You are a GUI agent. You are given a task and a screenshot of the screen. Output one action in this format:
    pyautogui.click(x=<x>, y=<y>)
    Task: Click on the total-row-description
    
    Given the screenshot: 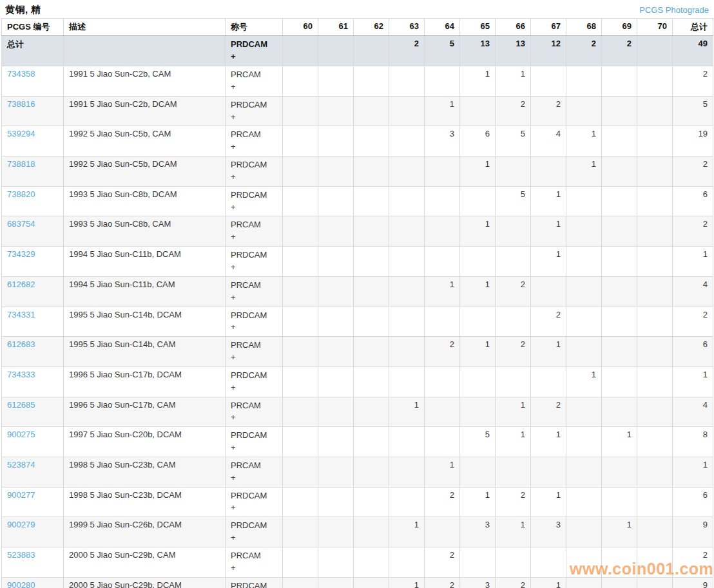 What is the action you would take?
    pyautogui.click(x=144, y=52)
    